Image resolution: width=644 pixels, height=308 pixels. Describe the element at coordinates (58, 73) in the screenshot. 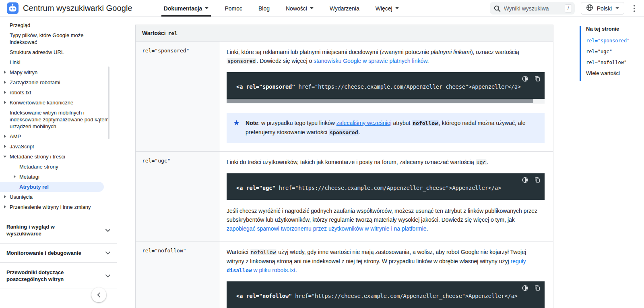

I see `sidebar-item-mapy-witryn: Mapy witryn` at that location.